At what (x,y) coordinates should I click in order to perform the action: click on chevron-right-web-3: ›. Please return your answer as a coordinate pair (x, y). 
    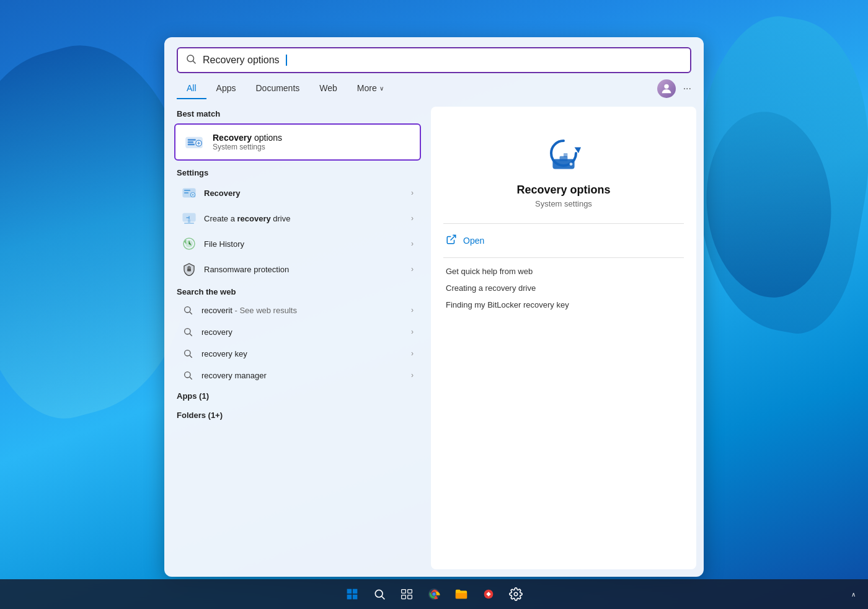
    Looking at the image, I should click on (412, 353).